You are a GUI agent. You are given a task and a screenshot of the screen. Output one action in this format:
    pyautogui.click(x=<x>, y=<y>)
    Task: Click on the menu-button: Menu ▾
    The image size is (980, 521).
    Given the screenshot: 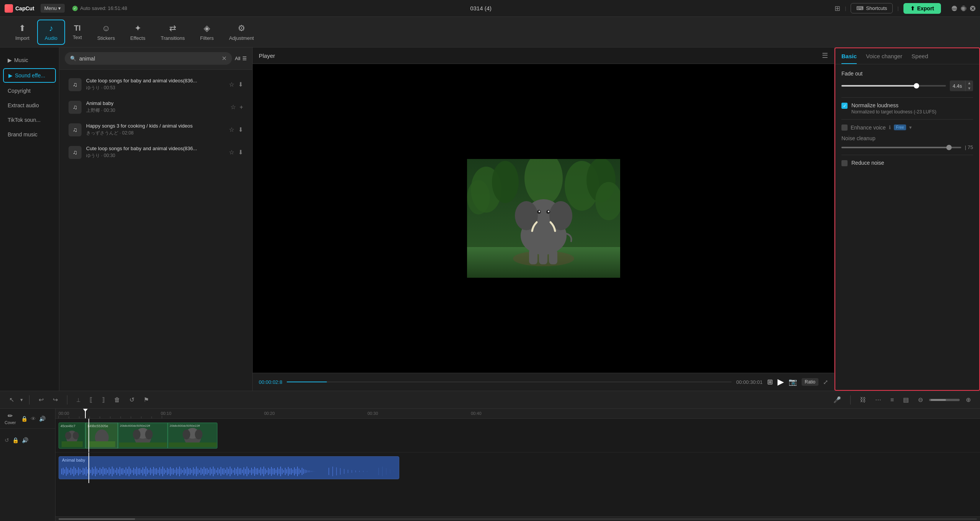 What is the action you would take?
    pyautogui.click(x=53, y=8)
    